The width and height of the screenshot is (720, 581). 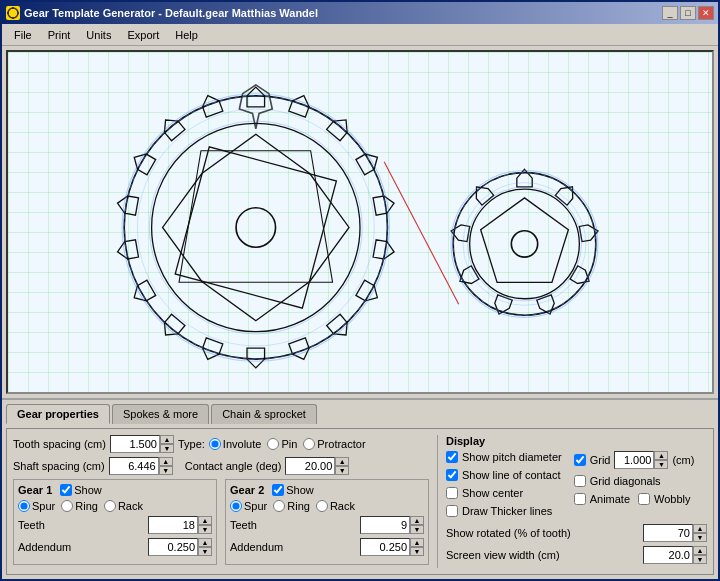 I want to click on gear2-box: Gear 2 Show Spur, so click(x=327, y=522).